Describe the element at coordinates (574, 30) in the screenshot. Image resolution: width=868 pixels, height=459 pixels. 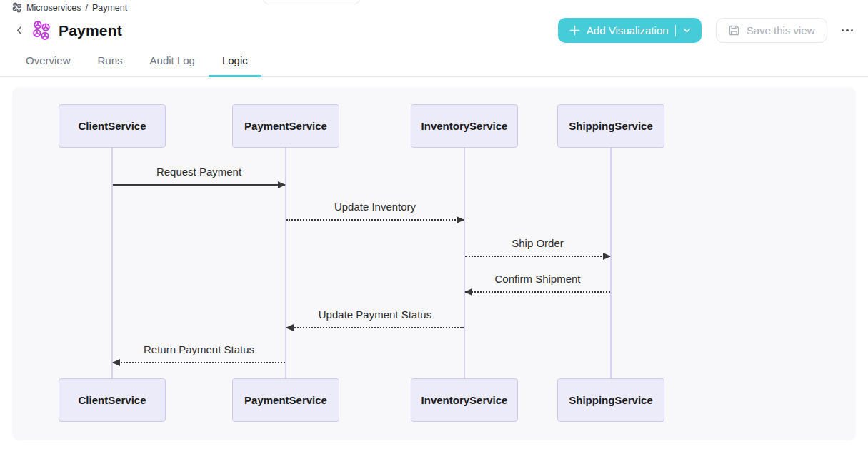
I see `plus-icon` at that location.